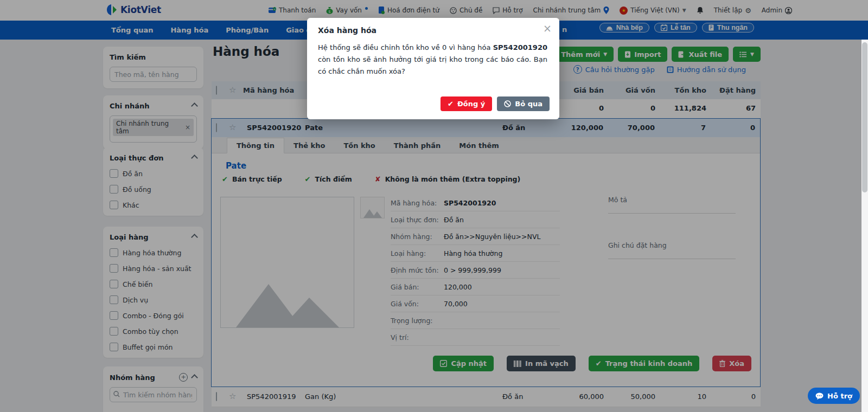  Describe the element at coordinates (528, 104) in the screenshot. I see `skip-label: Bỏ qua` at that location.